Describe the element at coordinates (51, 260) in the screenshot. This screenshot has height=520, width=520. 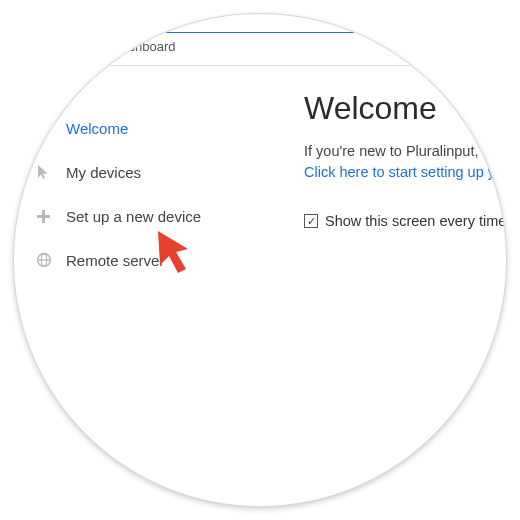
I see `globe-icon` at that location.